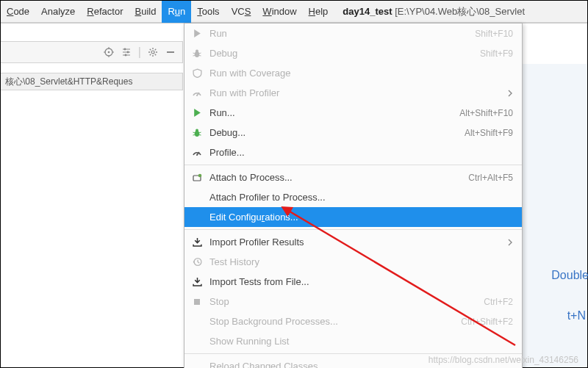  I want to click on menu-item-label: Stop Background Processes..., so click(332, 322).